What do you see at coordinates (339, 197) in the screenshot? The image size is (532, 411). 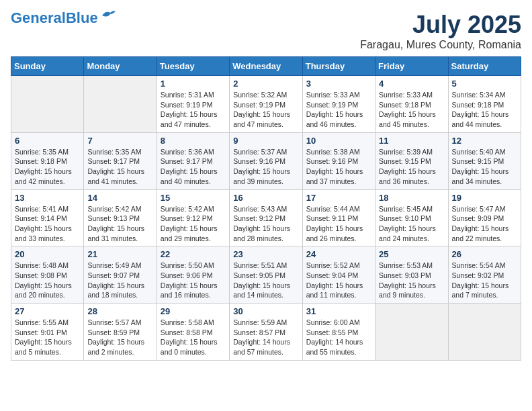 I see `day-number: 17` at bounding box center [339, 197].